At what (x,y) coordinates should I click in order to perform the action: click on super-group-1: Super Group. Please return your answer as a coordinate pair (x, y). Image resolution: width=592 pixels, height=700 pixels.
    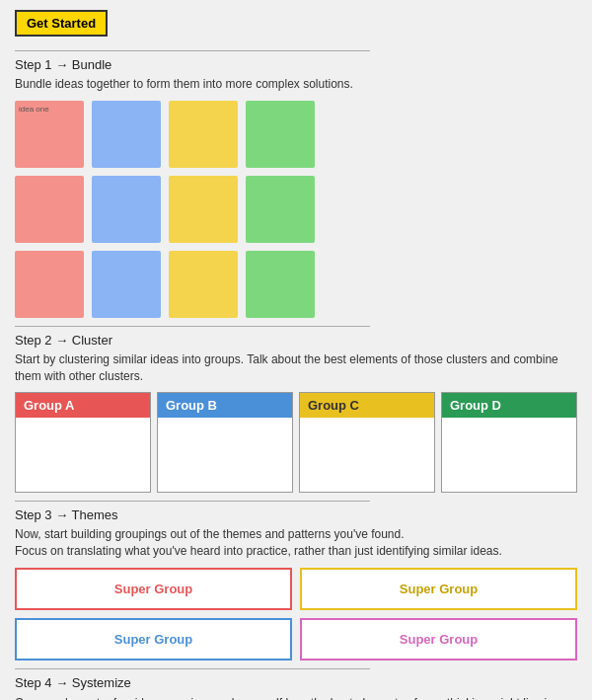
    Looking at the image, I should click on (154, 588).